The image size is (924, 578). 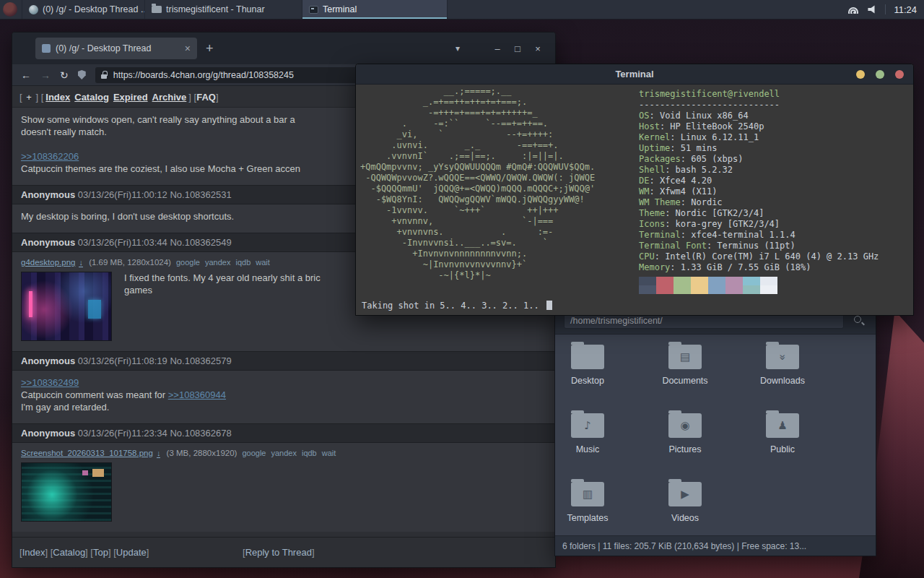 I want to click on lock-icon, so click(x=105, y=75).